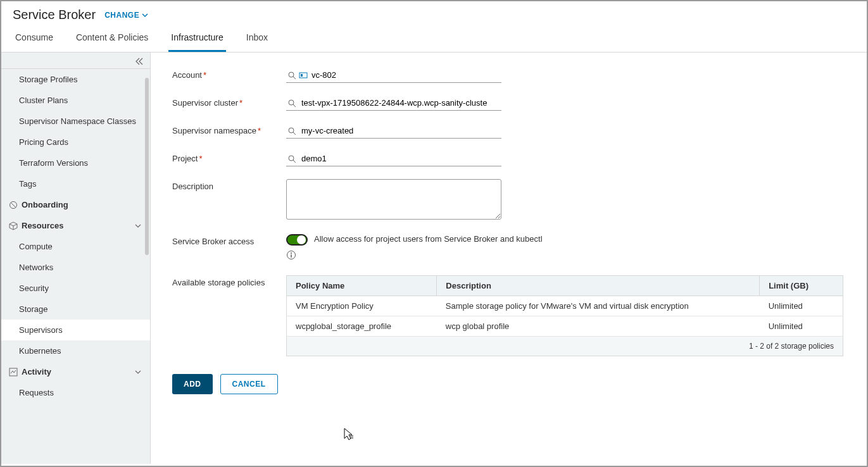 The width and height of the screenshot is (868, 467). I want to click on sidebar-item-compute: Compute, so click(76, 247).